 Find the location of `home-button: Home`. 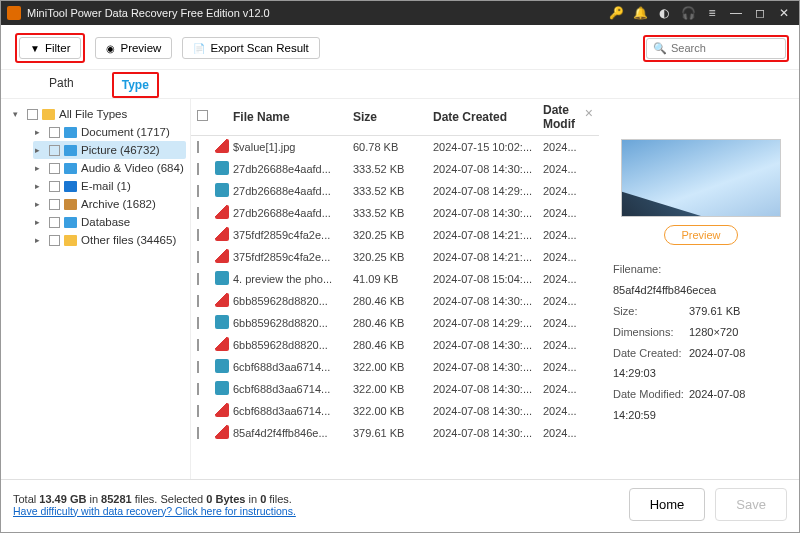

home-button: Home is located at coordinates (668, 504).